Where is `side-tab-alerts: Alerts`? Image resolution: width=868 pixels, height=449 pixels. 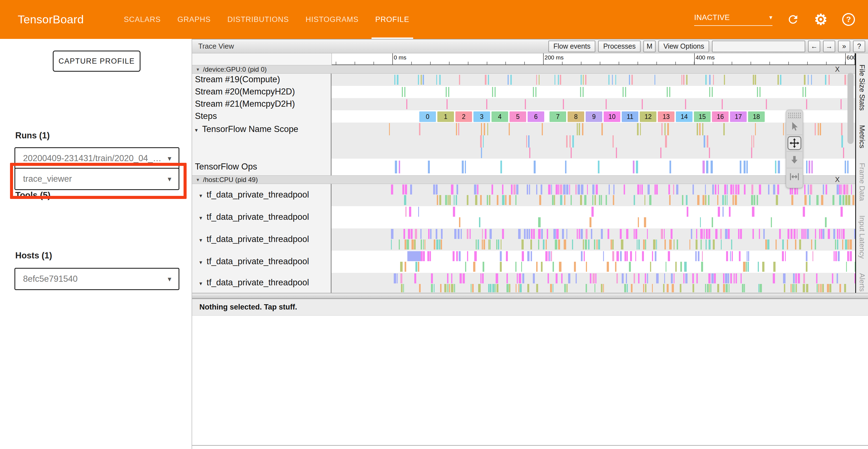 side-tab-alerts: Alerts is located at coordinates (862, 282).